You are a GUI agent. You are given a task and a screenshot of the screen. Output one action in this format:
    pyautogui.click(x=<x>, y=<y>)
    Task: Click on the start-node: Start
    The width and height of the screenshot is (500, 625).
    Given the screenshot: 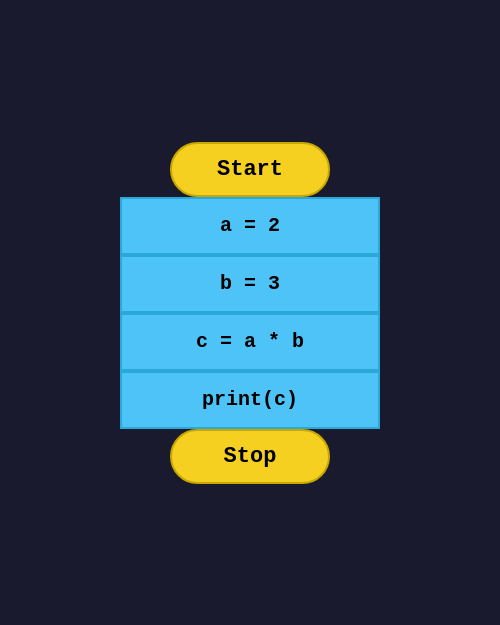 What is the action you would take?
    pyautogui.click(x=250, y=170)
    